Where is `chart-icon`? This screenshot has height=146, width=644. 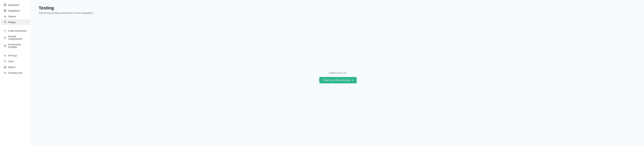
chart-icon is located at coordinates (5, 67).